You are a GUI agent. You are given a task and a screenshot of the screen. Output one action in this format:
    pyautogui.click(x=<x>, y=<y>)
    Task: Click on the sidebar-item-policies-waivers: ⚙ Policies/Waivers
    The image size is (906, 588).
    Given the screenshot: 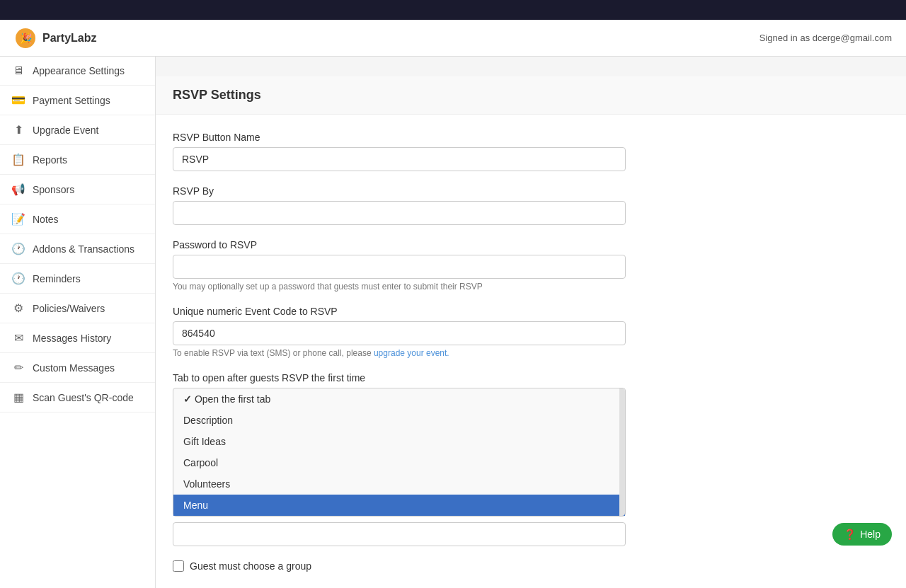 What is the action you would take?
    pyautogui.click(x=78, y=309)
    